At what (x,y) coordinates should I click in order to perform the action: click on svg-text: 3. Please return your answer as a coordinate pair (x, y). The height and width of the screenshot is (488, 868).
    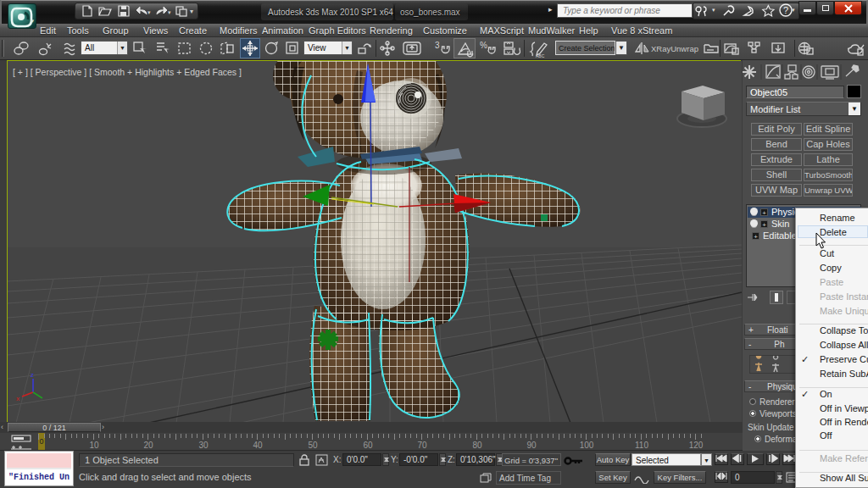
    Looking at the image, I should click on (437, 46).